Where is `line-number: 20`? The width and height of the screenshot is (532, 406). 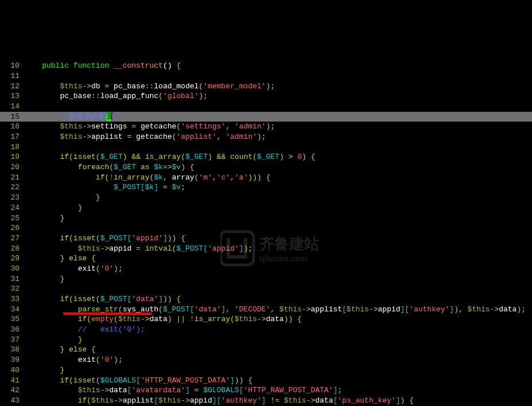
line-number: 20 is located at coordinates (12, 167).